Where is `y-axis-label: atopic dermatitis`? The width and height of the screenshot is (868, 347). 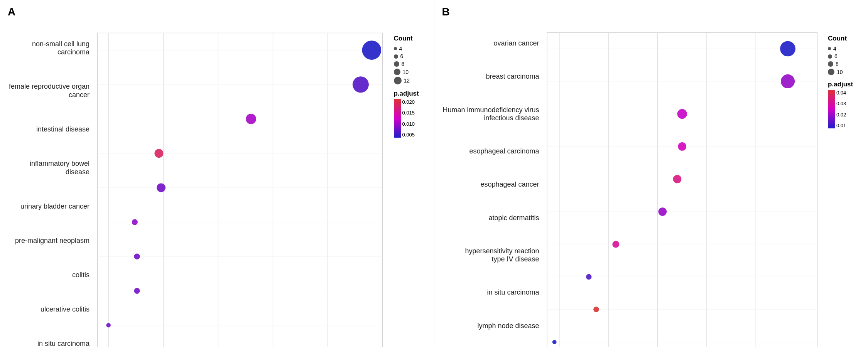
y-axis-label: atopic dermatitis is located at coordinates (514, 218).